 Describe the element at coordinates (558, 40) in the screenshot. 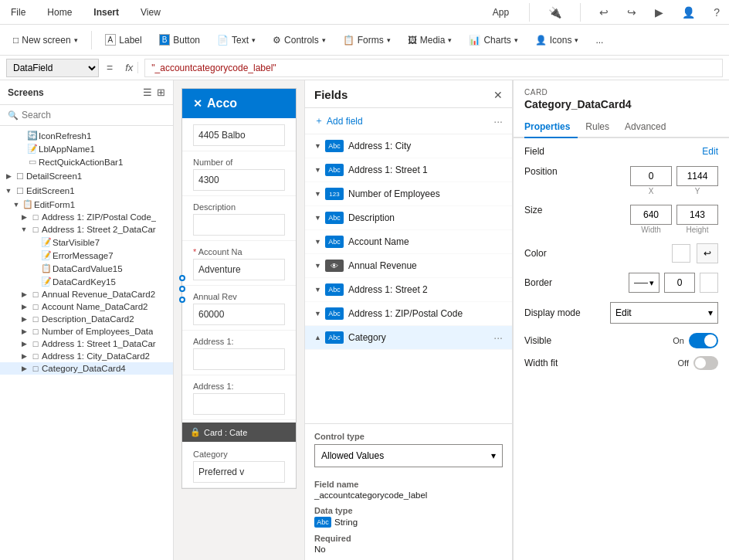

I see `icons-button: 👤 Icons ▾` at that location.